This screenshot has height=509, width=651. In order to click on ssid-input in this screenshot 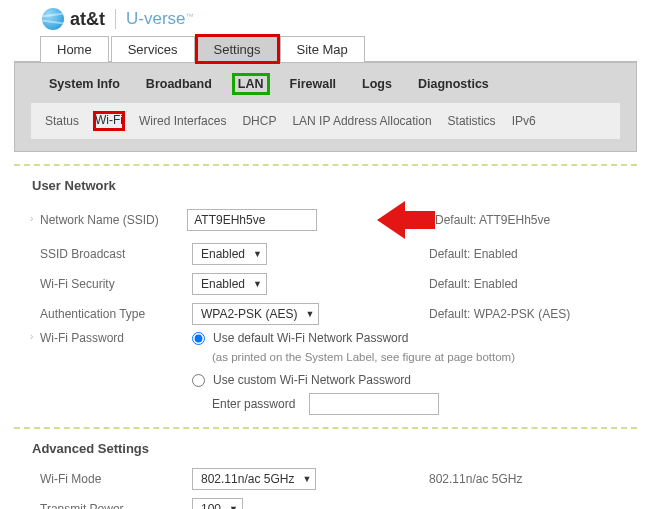, I will do `click(252, 220)`.